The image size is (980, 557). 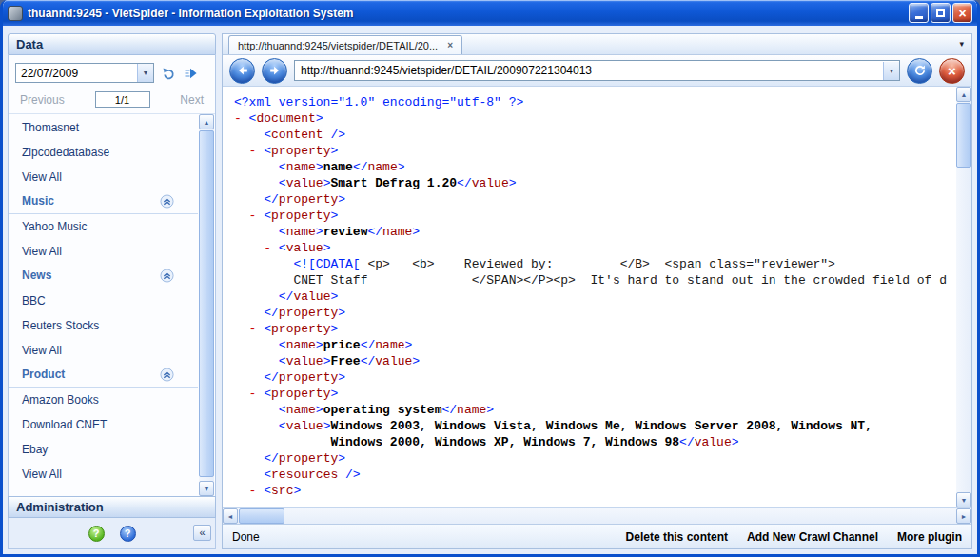 I want to click on previous-button: Previous, so click(x=42, y=100).